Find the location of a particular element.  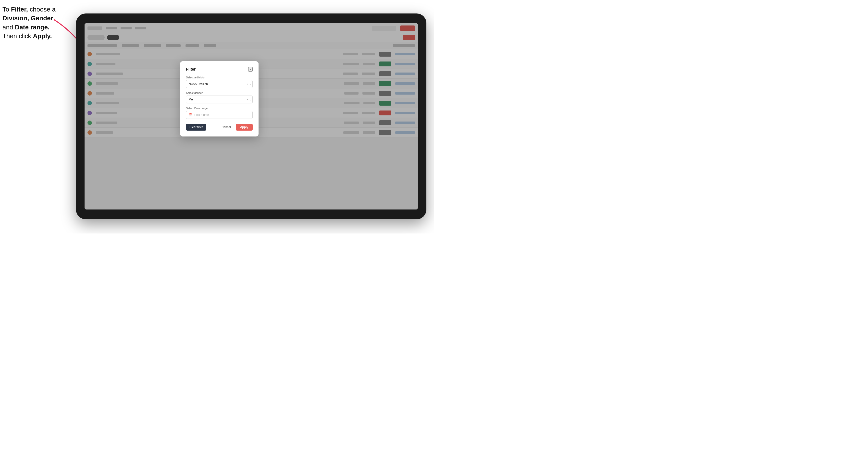

modal-header: Filter × is located at coordinates (219, 69).